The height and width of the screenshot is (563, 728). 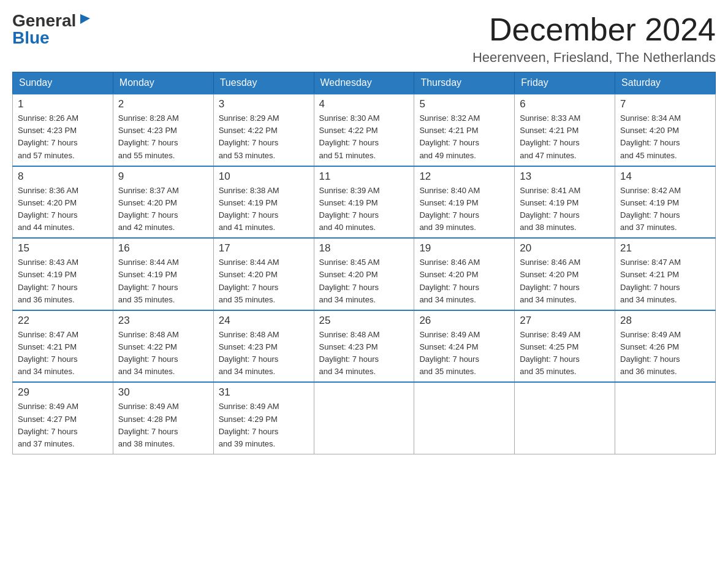 I want to click on table-row: 21Sunrise: 8:47 AMSunset: 4:21 PMDayligh…, so click(x=665, y=274).